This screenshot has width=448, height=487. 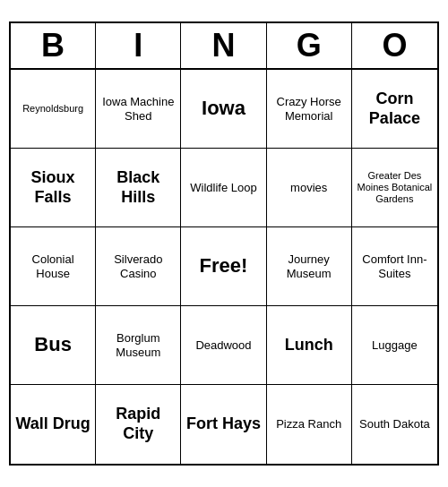 What do you see at coordinates (394, 46) in the screenshot?
I see `bingo-letter: O` at bounding box center [394, 46].